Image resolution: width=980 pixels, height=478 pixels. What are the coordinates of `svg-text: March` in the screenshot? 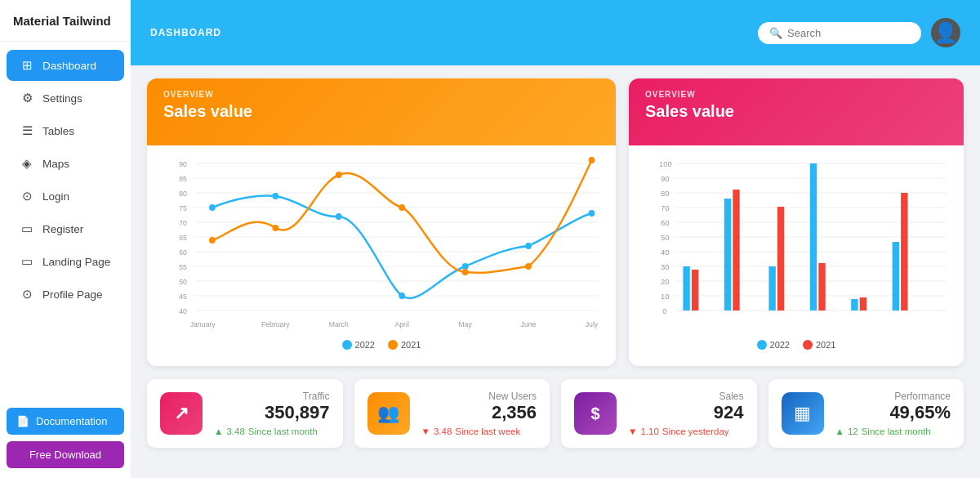 It's located at (339, 324).